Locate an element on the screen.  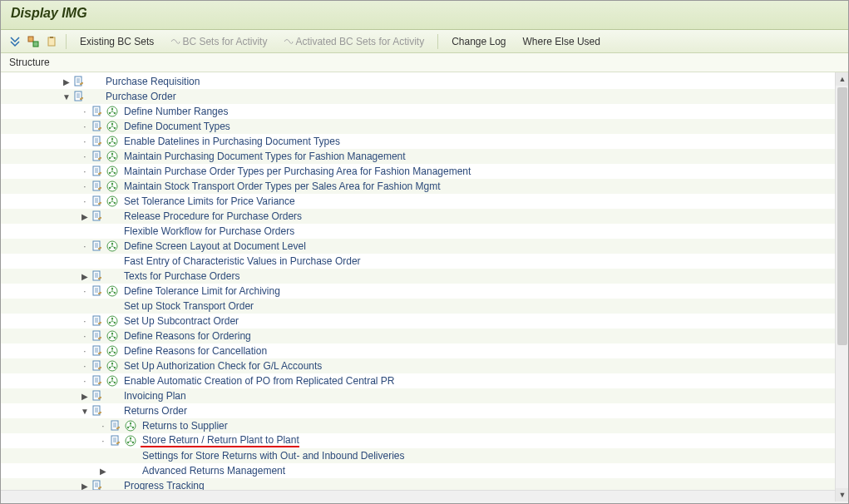
tree-node-label: Invoicing Plan is located at coordinates (155, 396).